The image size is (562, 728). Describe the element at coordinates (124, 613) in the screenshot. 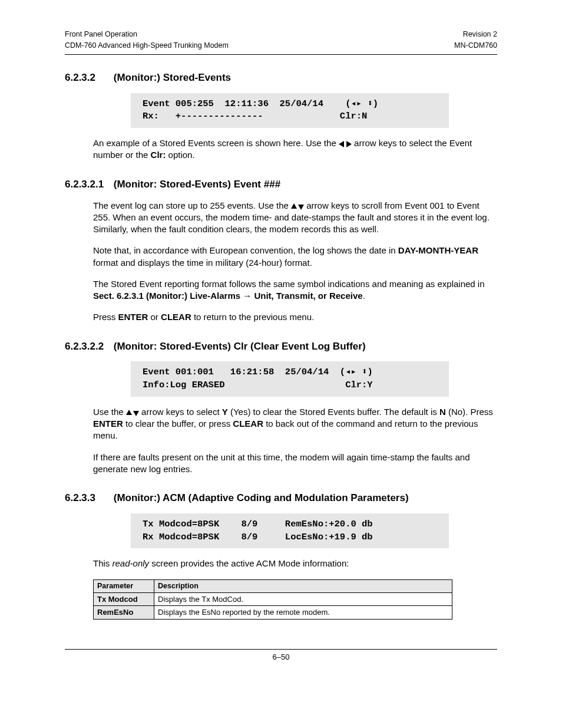

I see `td-param: RemEsNo` at that location.